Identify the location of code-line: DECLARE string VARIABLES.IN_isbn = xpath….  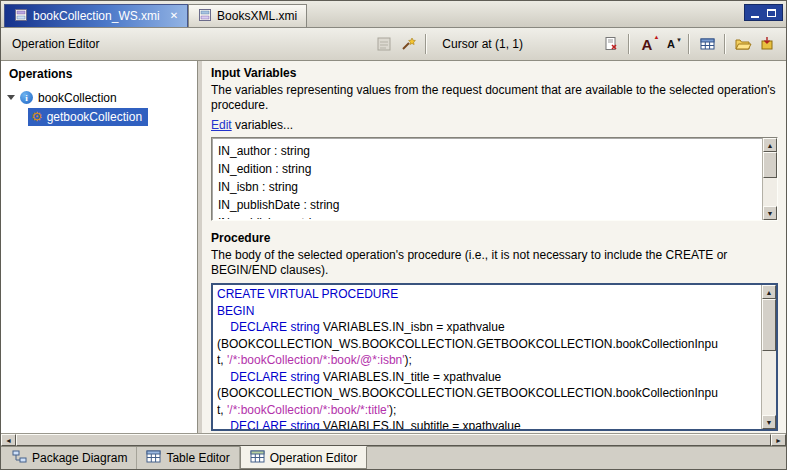
(488, 328).